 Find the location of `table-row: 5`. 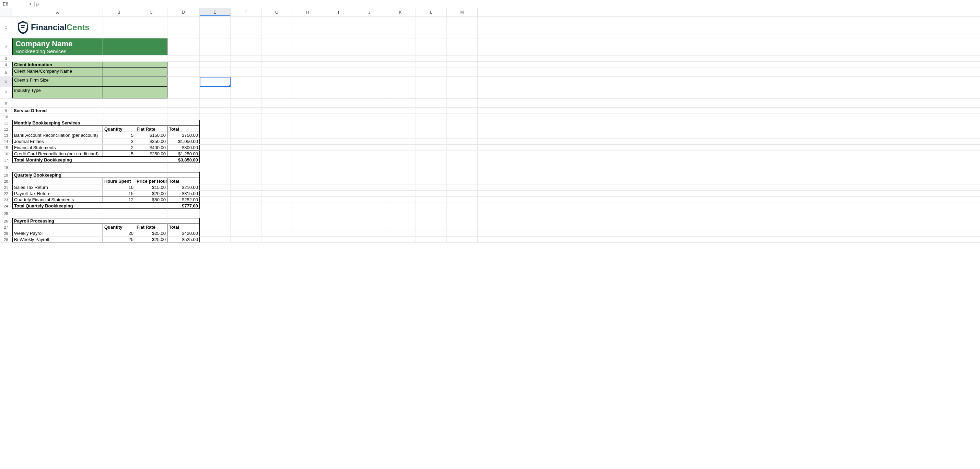

table-row: 5 is located at coordinates (119, 154).